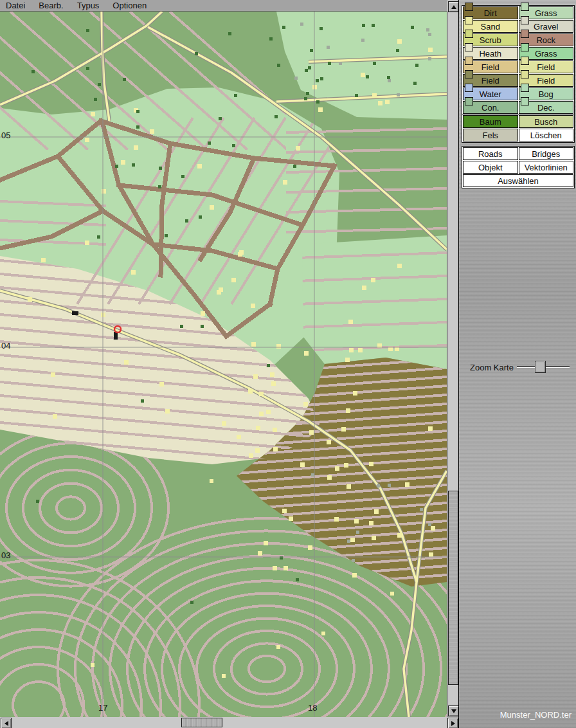 The height and width of the screenshot is (728, 576). Describe the element at coordinates (491, 107) in the screenshot. I see `palette-button-con-l7: Con.` at that location.